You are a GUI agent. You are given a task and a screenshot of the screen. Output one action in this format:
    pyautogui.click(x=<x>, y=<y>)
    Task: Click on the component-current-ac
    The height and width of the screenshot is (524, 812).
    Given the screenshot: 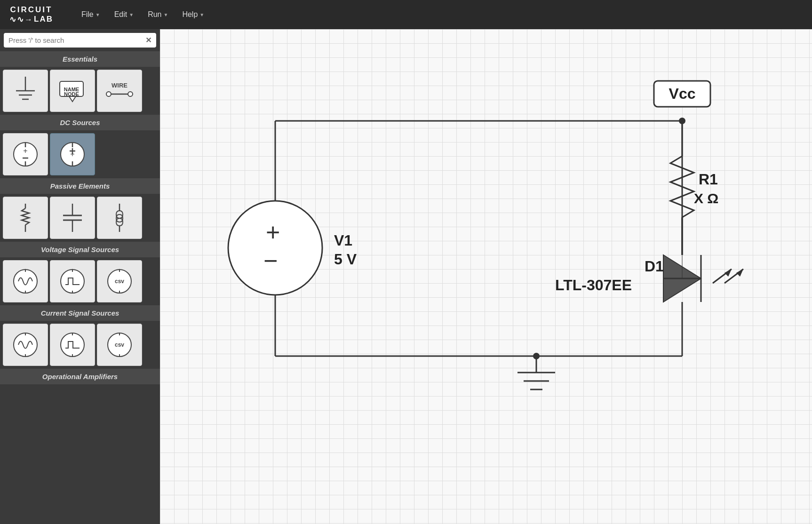 What is the action you would take?
    pyautogui.click(x=25, y=345)
    